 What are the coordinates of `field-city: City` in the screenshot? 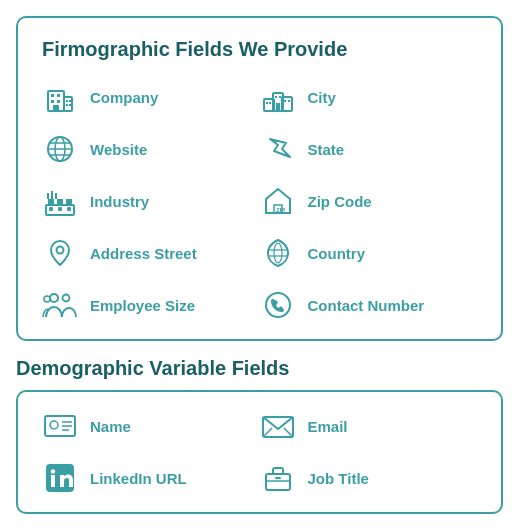 It's located at (369, 97).